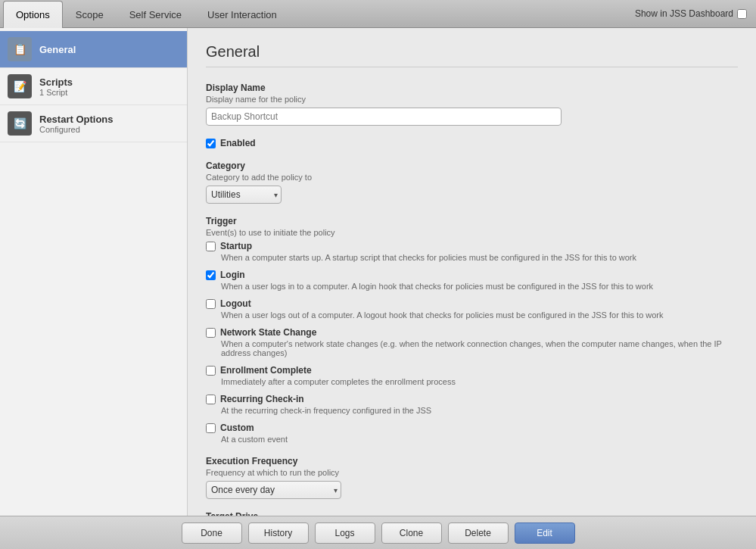  What do you see at coordinates (156, 14) in the screenshot?
I see `tab-self-service: Self Service` at bounding box center [156, 14].